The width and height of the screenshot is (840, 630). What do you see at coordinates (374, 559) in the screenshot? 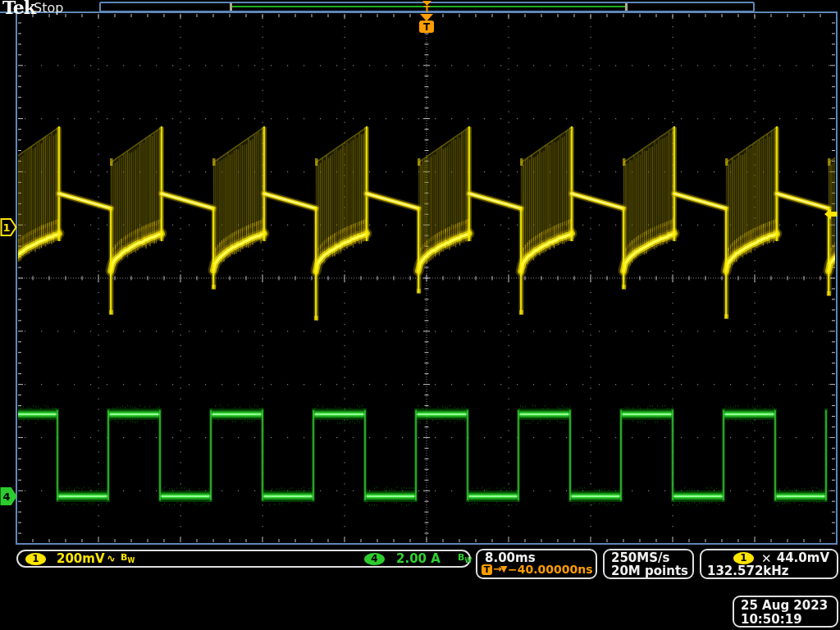
I see `ch4-badge: 4` at bounding box center [374, 559].